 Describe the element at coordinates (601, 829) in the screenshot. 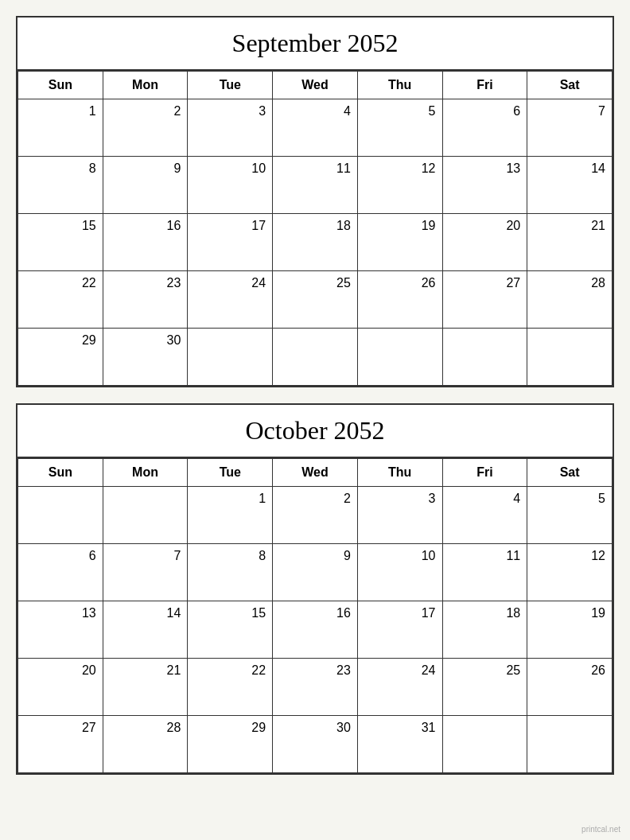

I see `watermark: printcal.net` at that location.